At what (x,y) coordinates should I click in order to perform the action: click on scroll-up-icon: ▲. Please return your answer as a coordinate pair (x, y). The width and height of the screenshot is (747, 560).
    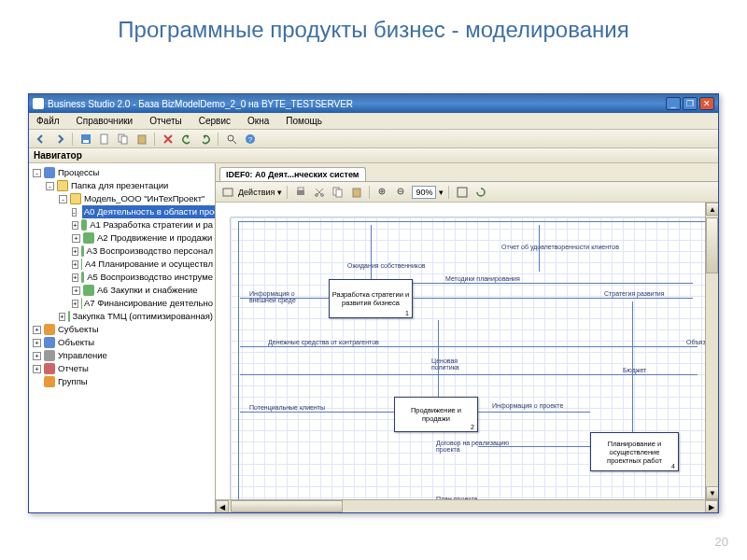
    Looking at the image, I should click on (712, 209).